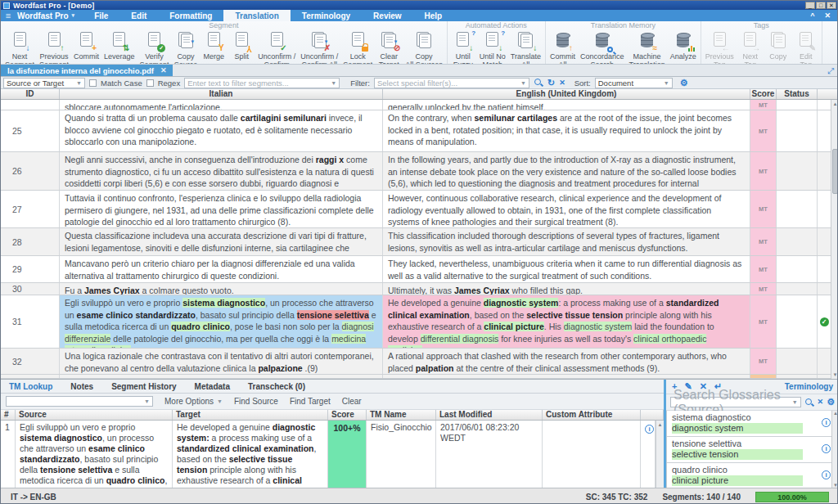  I want to click on scrollbar-thumb, so click(835, 172).